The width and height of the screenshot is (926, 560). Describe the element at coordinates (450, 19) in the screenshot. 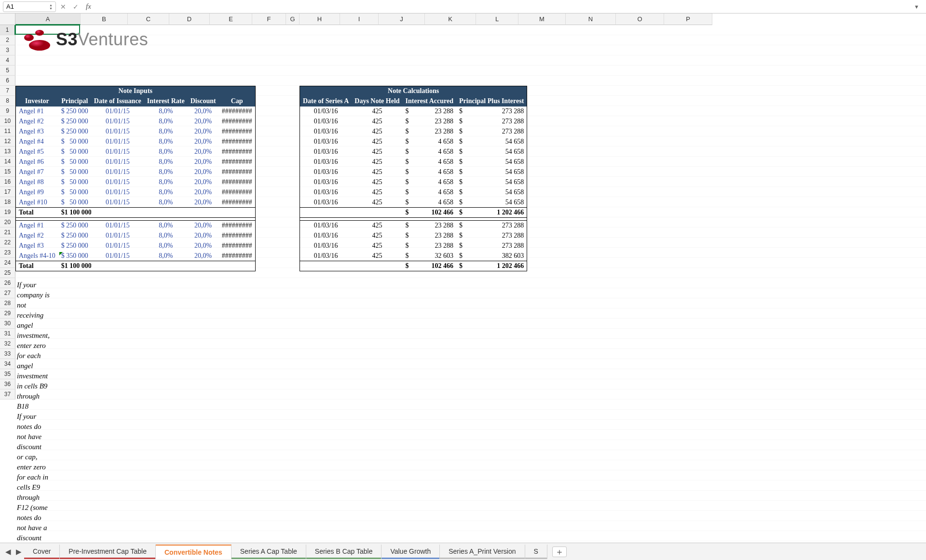

I see `col-header-K: K` at that location.